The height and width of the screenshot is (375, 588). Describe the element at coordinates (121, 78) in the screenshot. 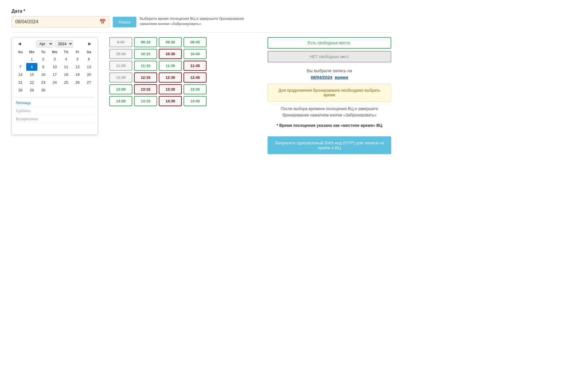

I see `time-slot-12-00: 12:00` at that location.